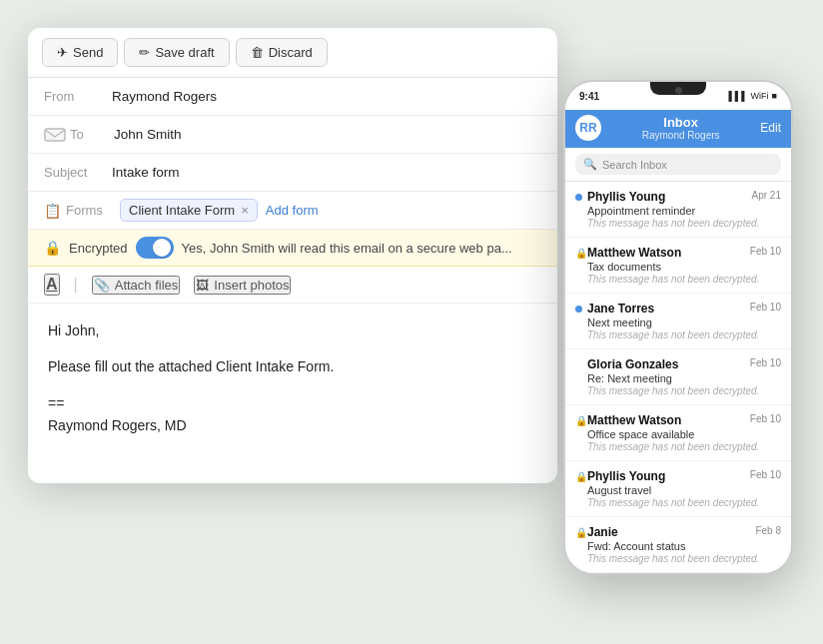 The image size is (823, 644). Describe the element at coordinates (679, 90) in the screenshot. I see `phone-camera` at that location.